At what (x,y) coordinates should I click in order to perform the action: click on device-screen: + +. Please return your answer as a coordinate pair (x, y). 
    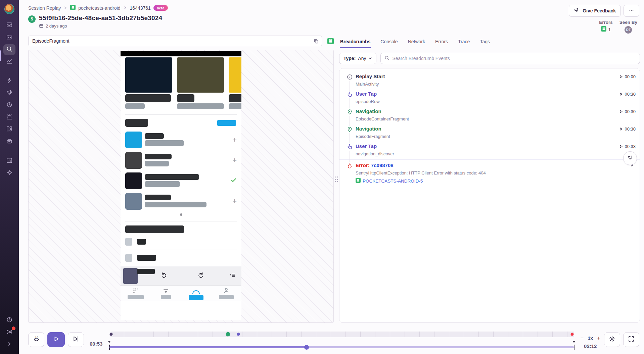
    Looking at the image, I should click on (181, 185).